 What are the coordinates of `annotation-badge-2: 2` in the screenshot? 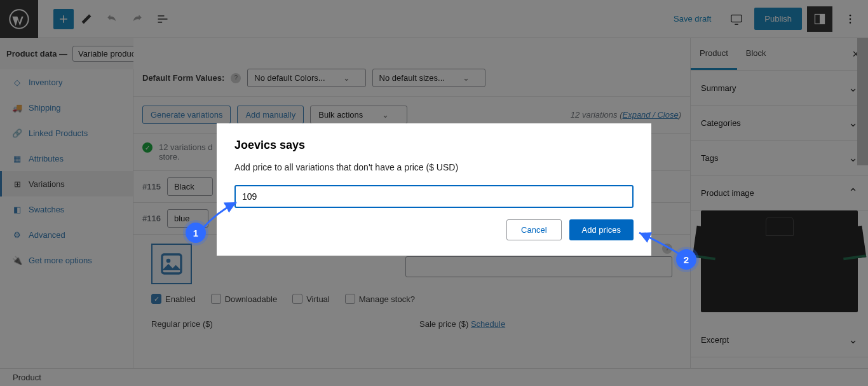 It's located at (686, 259).